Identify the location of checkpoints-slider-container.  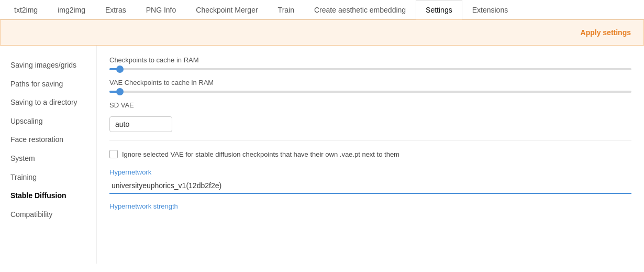
(371, 69).